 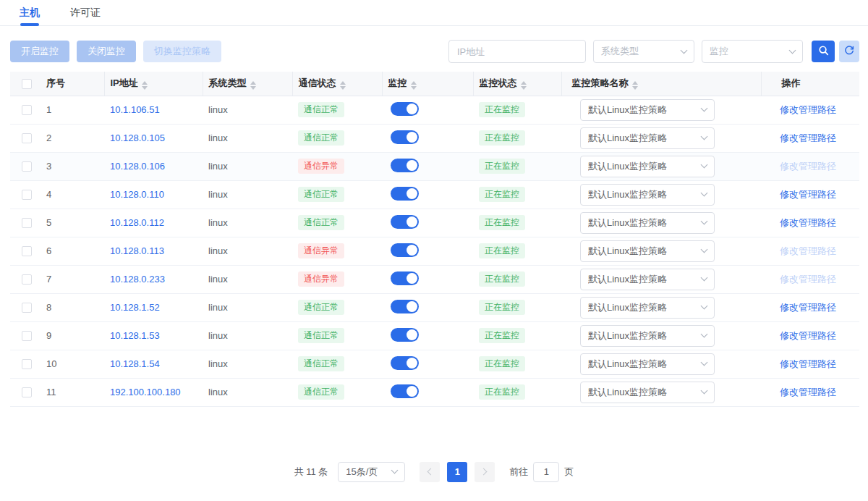 What do you see at coordinates (153, 194) in the screenshot?
I see `ip-cell: 10.128.0.110` at bounding box center [153, 194].